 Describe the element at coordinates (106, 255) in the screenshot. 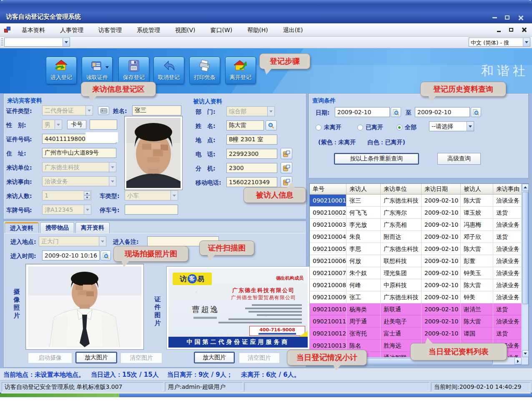

I see `entry-time-picker-button` at that location.